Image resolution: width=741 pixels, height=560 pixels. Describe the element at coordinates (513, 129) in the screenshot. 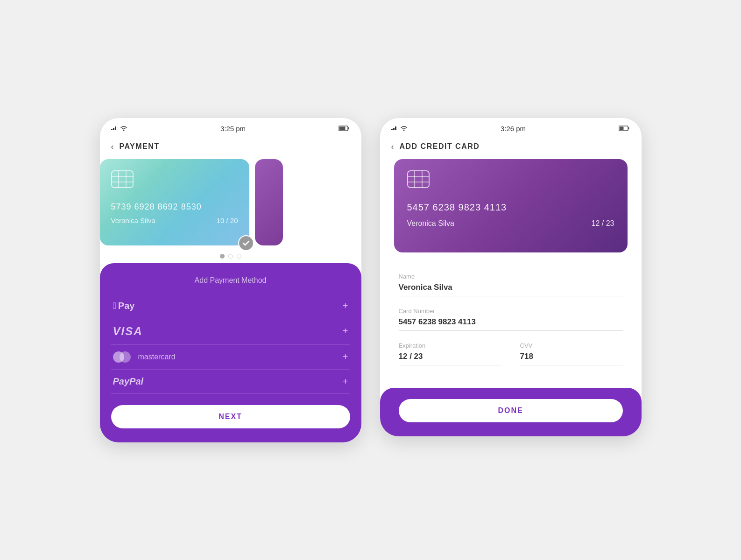

I see `status-time-2: 3:26 pm` at that location.